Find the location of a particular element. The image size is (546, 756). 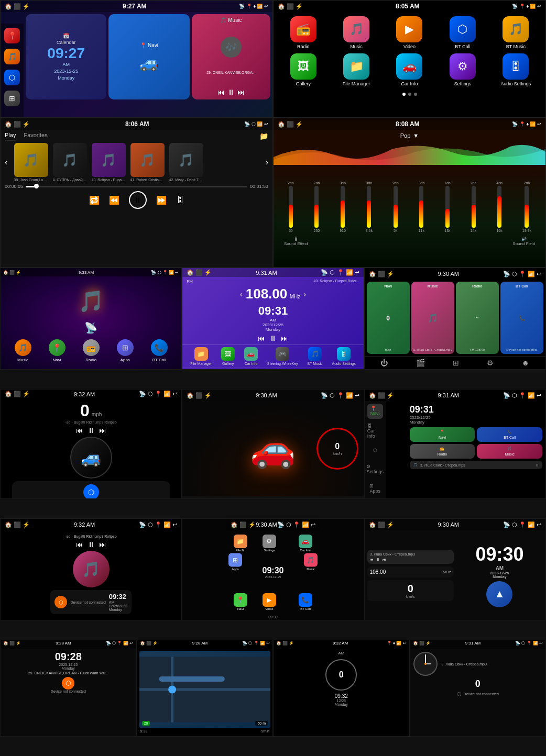

play-btn-8: ⏸ is located at coordinates (91, 430).